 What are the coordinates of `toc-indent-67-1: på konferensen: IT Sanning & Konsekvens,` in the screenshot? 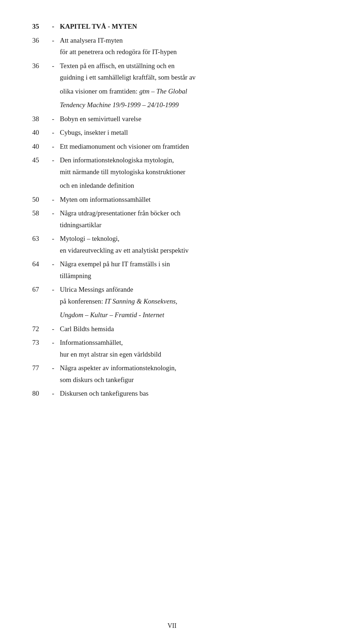 It's located at (172, 302).